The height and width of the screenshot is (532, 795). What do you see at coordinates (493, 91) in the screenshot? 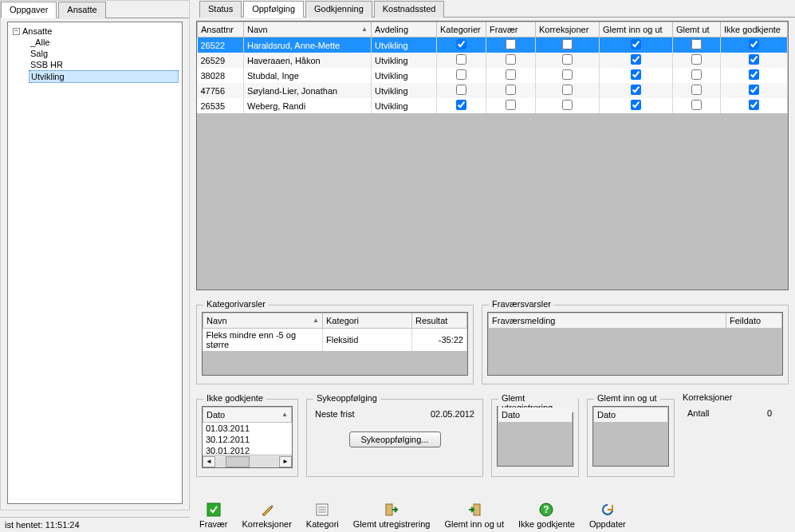
I see `table-row: 47756Søyland-Lier, JonathanUtvikling` at bounding box center [493, 91].